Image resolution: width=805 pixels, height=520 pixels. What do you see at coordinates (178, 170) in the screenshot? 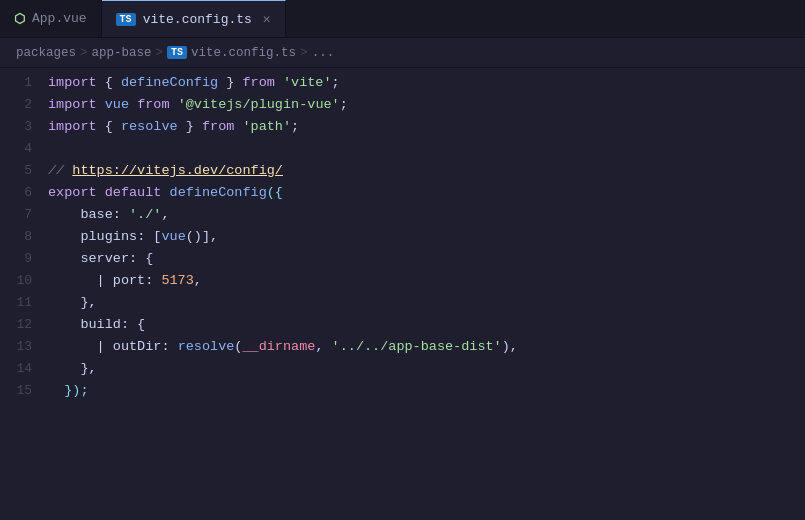
I see `token-url: https://vitejs.dev/config/` at bounding box center [178, 170].